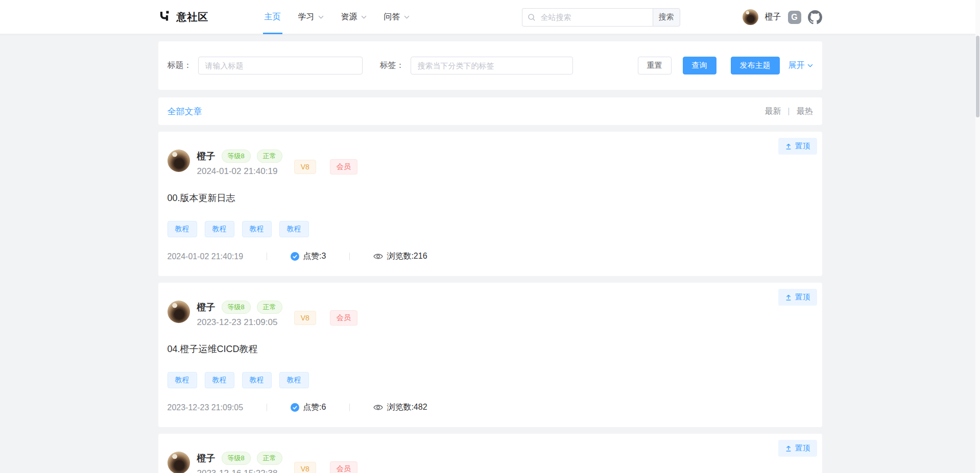 The image size is (980, 473). I want to click on sort-hottest: 最热, so click(805, 111).